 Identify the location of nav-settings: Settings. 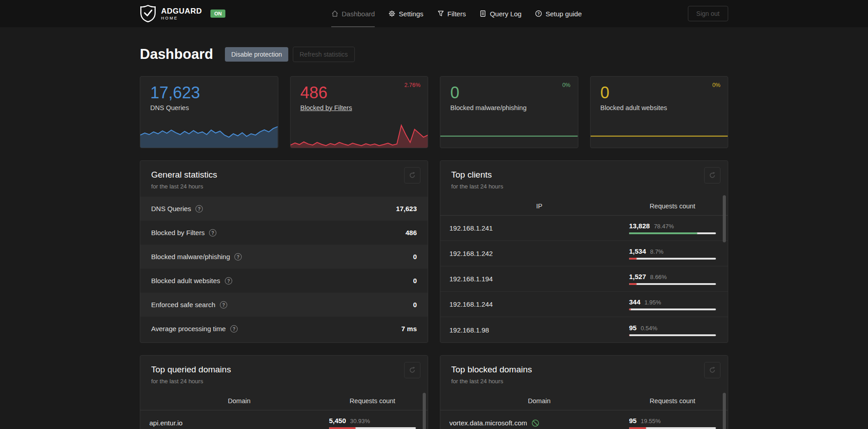
(405, 14).